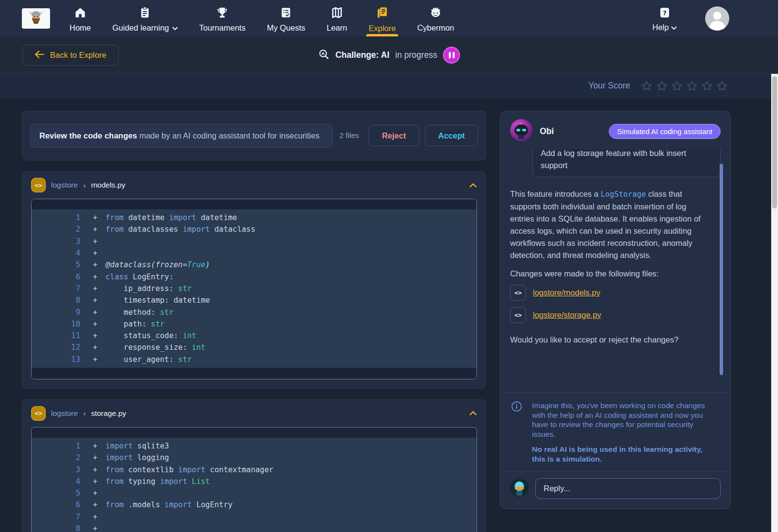 The width and height of the screenshot is (778, 532). I want to click on code-line: 8+ timestamp: datetime, so click(254, 300).